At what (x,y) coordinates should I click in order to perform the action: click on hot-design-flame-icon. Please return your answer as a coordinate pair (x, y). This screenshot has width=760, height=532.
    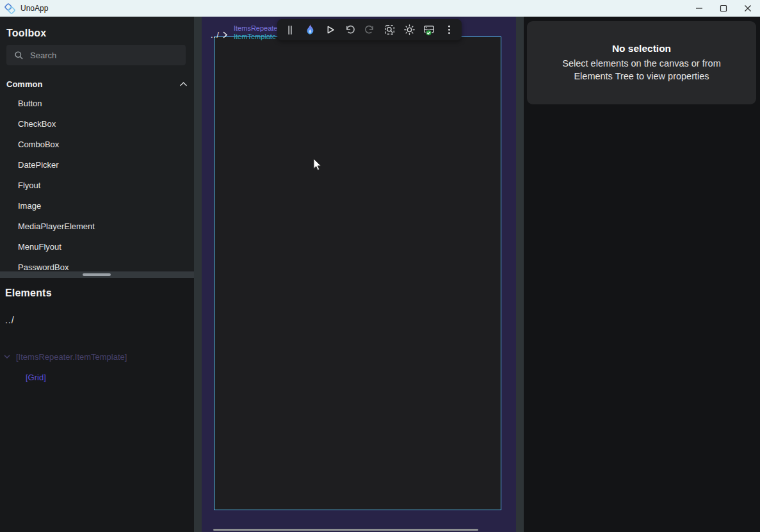
    Looking at the image, I should click on (310, 30).